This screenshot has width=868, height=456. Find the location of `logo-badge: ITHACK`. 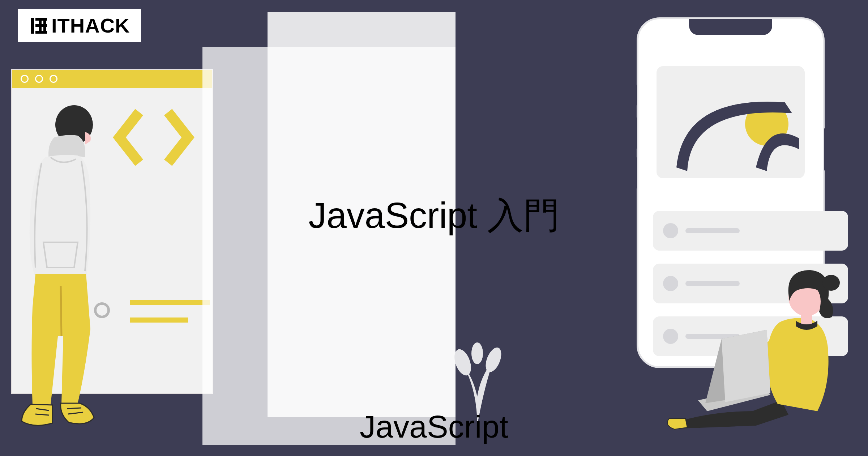

logo-badge: ITHACK is located at coordinates (80, 25).